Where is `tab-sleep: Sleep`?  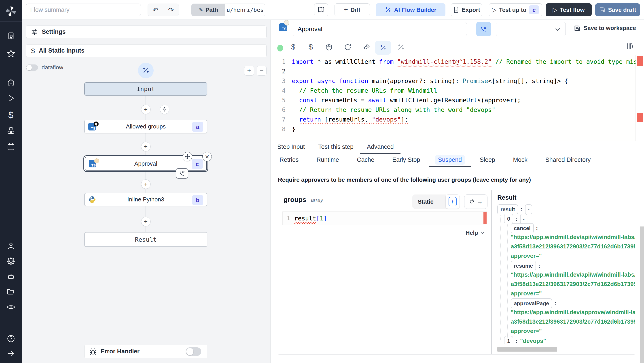
tab-sleep: Sleep is located at coordinates (488, 160).